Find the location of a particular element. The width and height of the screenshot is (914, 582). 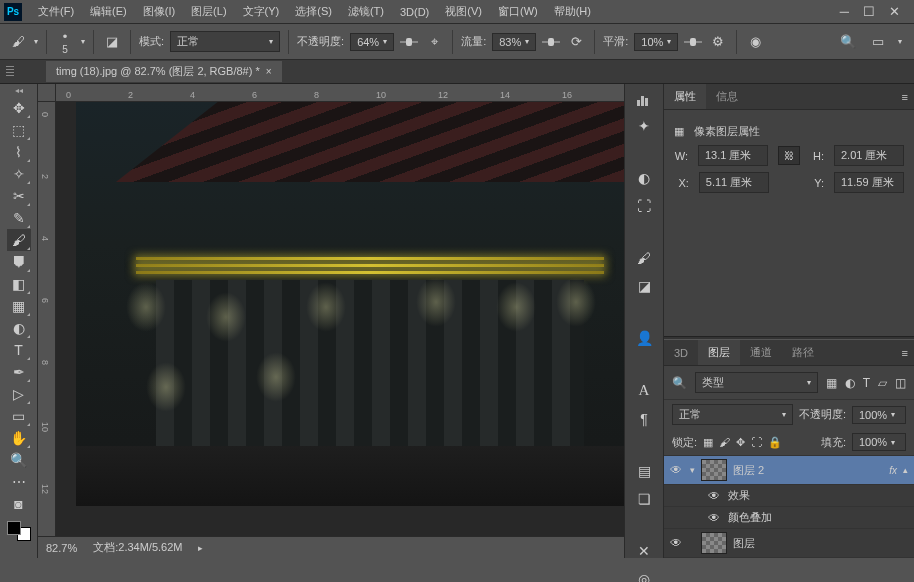

layer-name: 图层 is located at coordinates (744, 544).